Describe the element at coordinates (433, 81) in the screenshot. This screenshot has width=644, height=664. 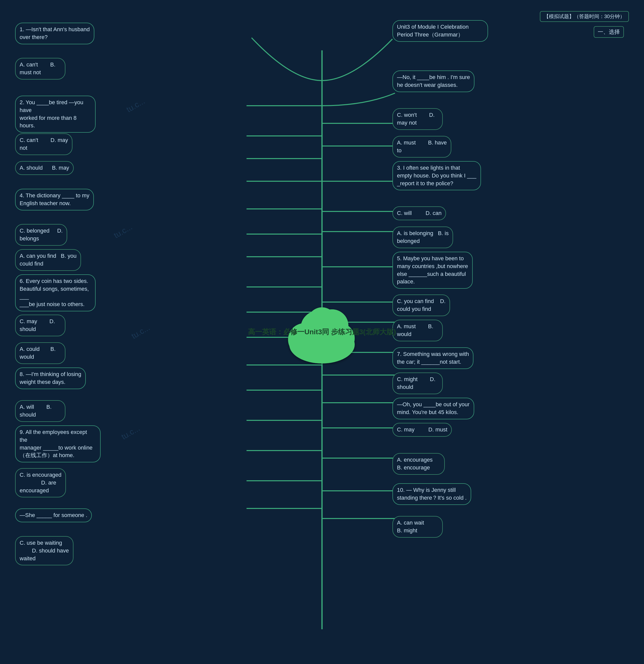
I see `node-r-q1-context: —No, it ____be him . I'm surehe doesn't …` at that location.